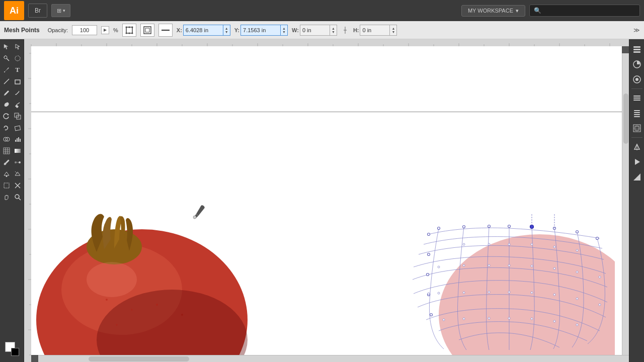 The width and height of the screenshot is (644, 362). I want to click on guide-line-horizontal, so click(327, 112).